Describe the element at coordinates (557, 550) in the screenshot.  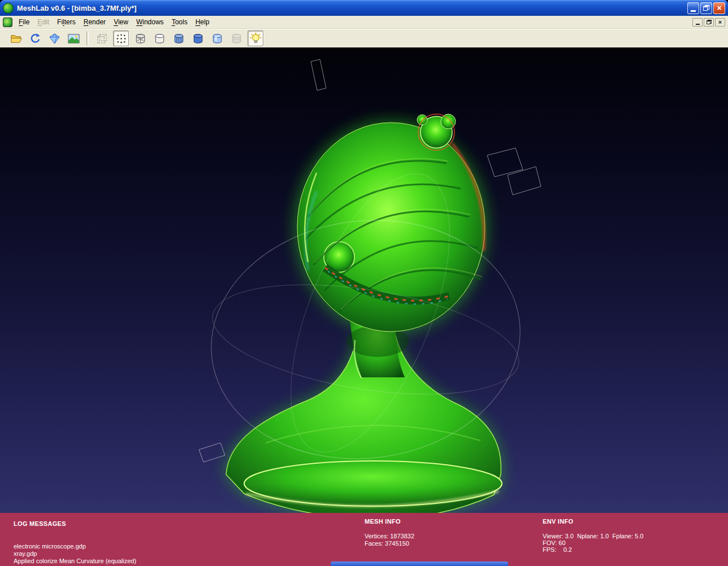
I see `env-fps: FPS: 0.2` at that location.